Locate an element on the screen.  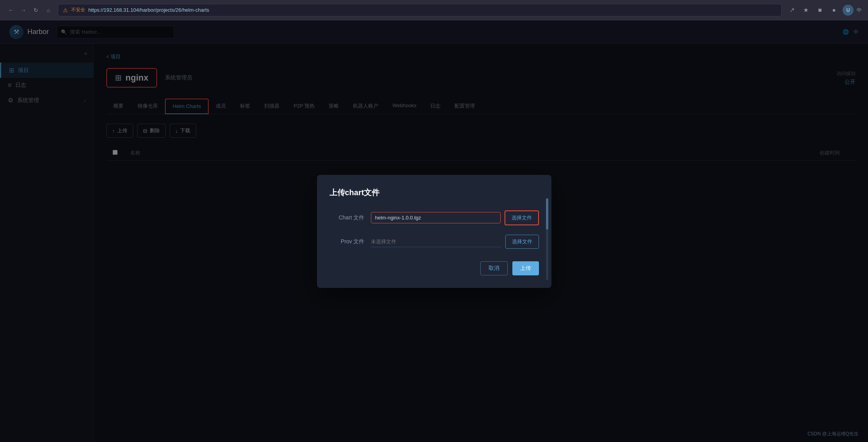
back-button: ← is located at coordinates (11, 10).